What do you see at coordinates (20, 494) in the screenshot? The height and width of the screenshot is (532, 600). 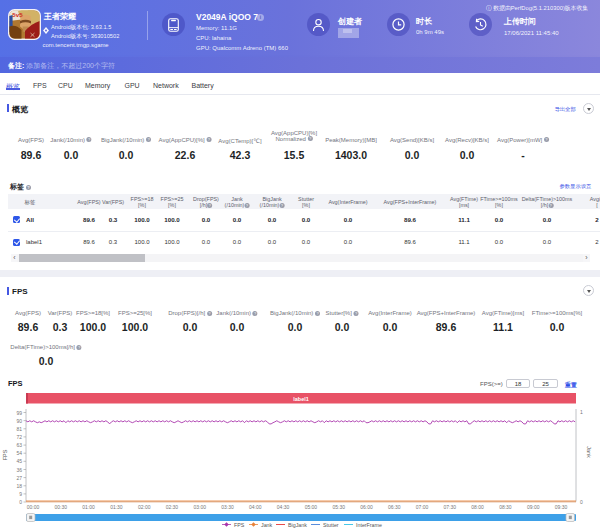 I see `svg-text: 9` at bounding box center [20, 494].